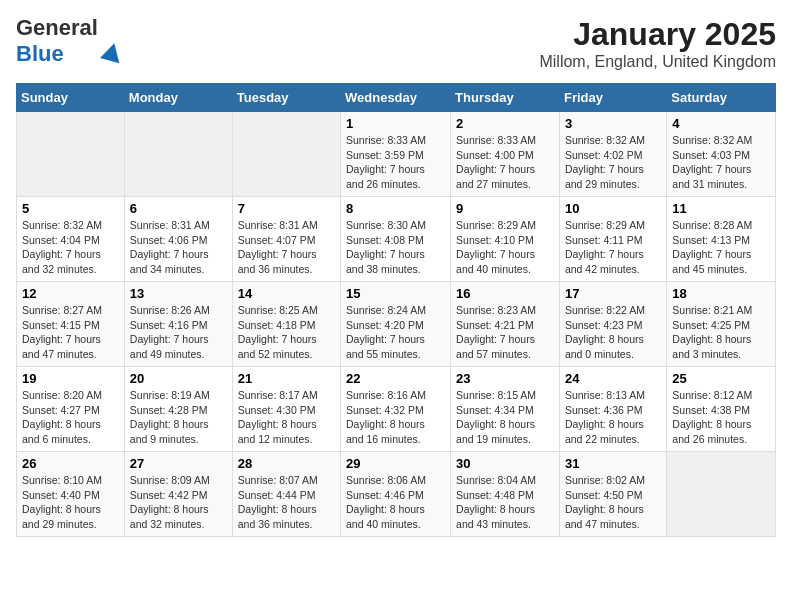 The height and width of the screenshot is (612, 792). What do you see at coordinates (286, 378) in the screenshot?
I see `day-number: 21` at bounding box center [286, 378].